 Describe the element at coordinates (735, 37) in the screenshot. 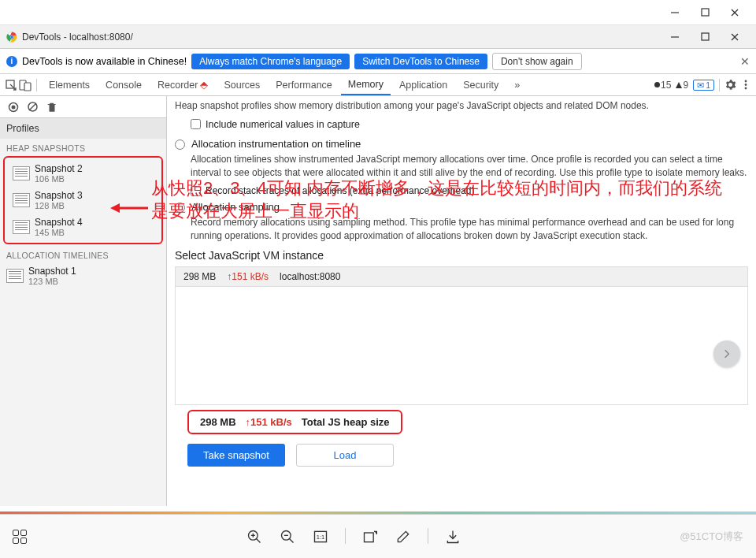

I see `devtools-close-button` at that location.